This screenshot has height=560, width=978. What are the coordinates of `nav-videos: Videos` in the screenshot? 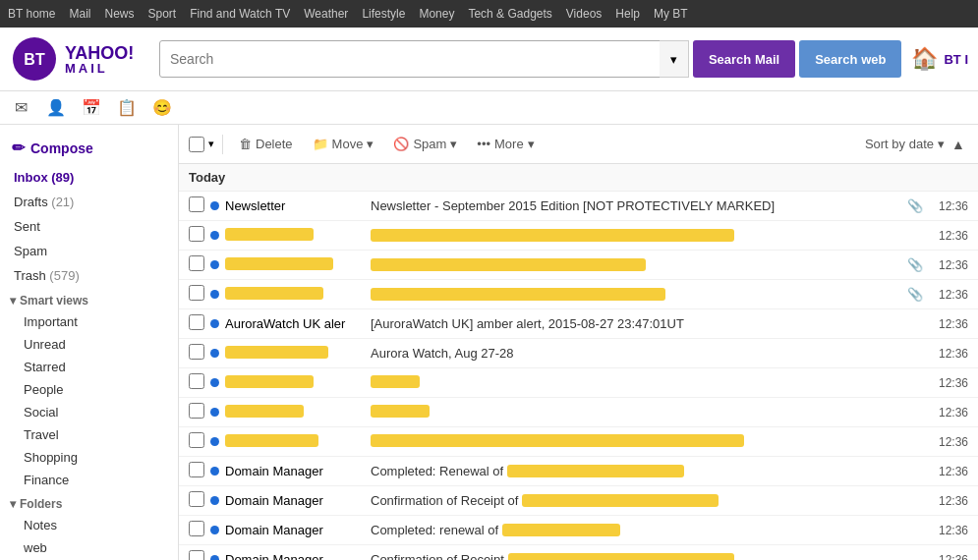 It's located at (584, 14).